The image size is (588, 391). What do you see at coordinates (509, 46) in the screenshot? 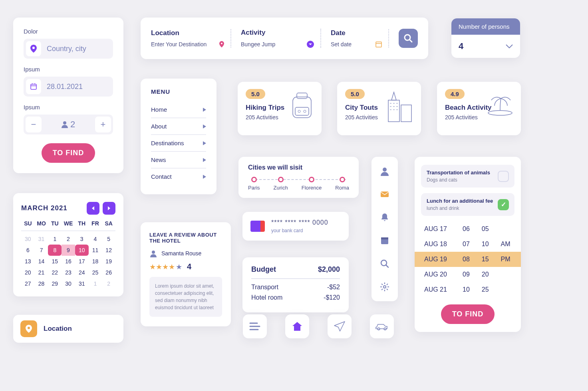
I see `chevron-down-icon` at bounding box center [509, 46].